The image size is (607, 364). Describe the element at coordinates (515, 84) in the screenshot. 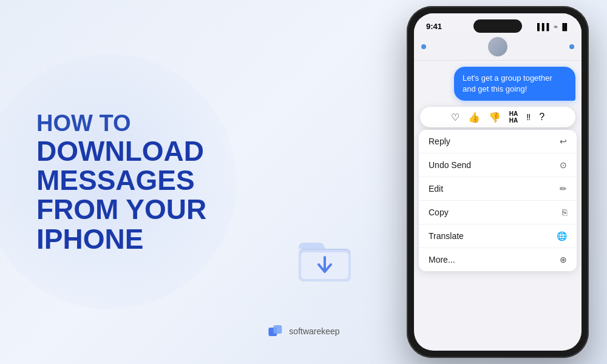

I see `message-bubble: Let's get a group together and get this …` at that location.